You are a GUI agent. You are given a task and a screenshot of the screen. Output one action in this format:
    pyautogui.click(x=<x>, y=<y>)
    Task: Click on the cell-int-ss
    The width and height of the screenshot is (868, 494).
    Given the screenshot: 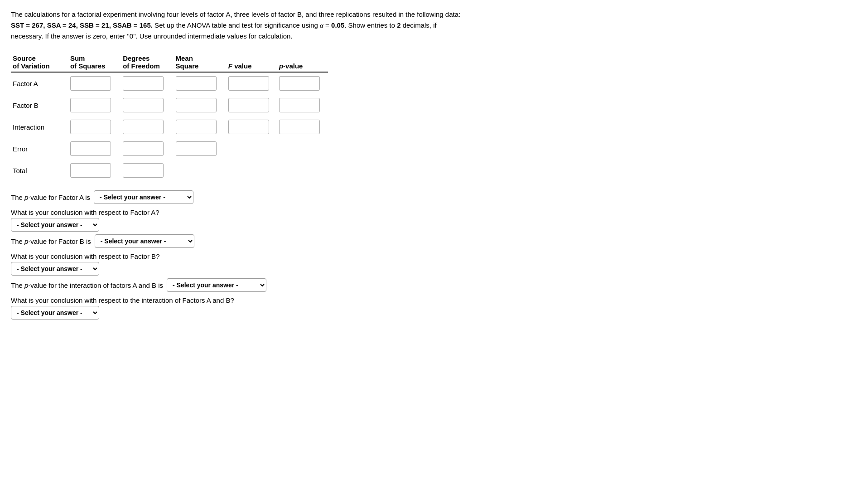 What is the action you would take?
    pyautogui.click(x=95, y=127)
    